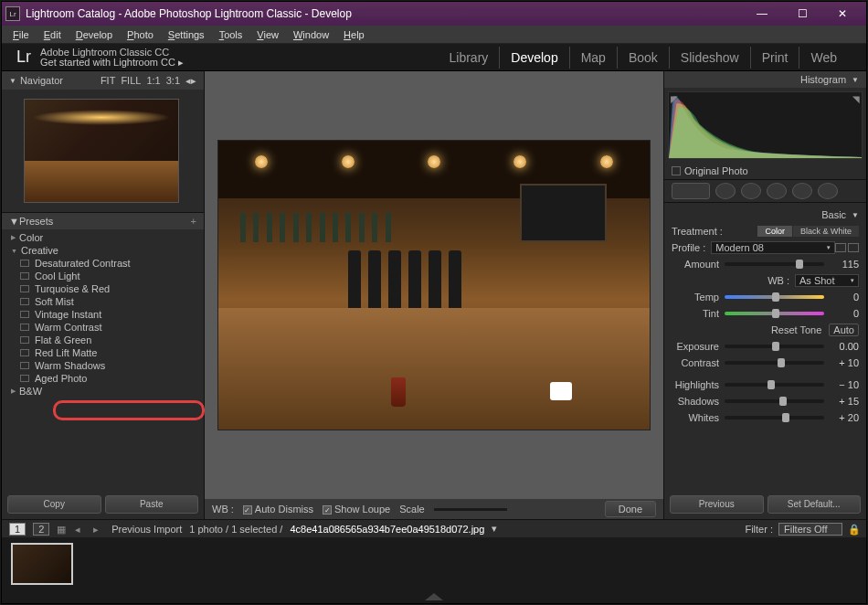 This screenshot has width=868, height=605. What do you see at coordinates (17, 529) in the screenshot?
I see `view-1: 1` at bounding box center [17, 529].